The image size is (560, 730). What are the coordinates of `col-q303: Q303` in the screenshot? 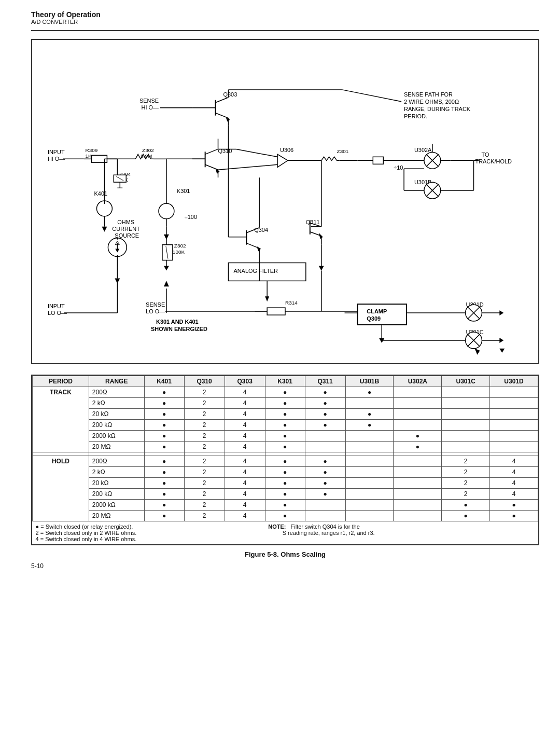 It's located at (245, 382).